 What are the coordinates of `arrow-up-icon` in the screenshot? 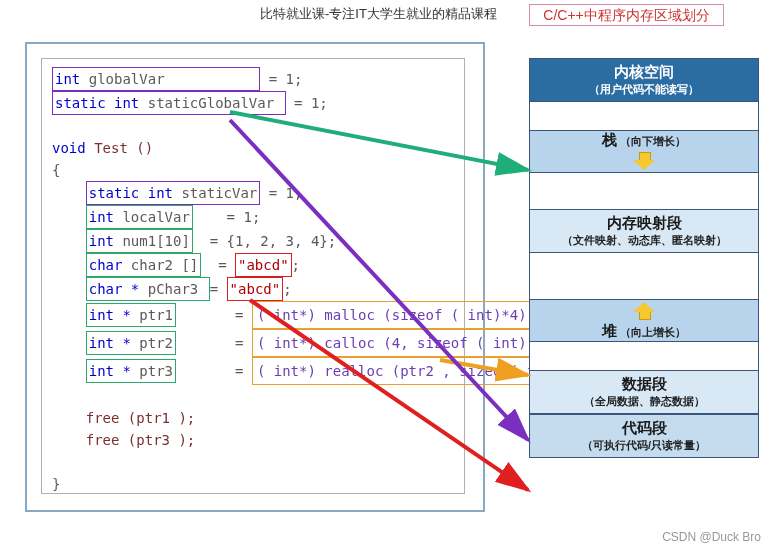 It's located at (644, 311).